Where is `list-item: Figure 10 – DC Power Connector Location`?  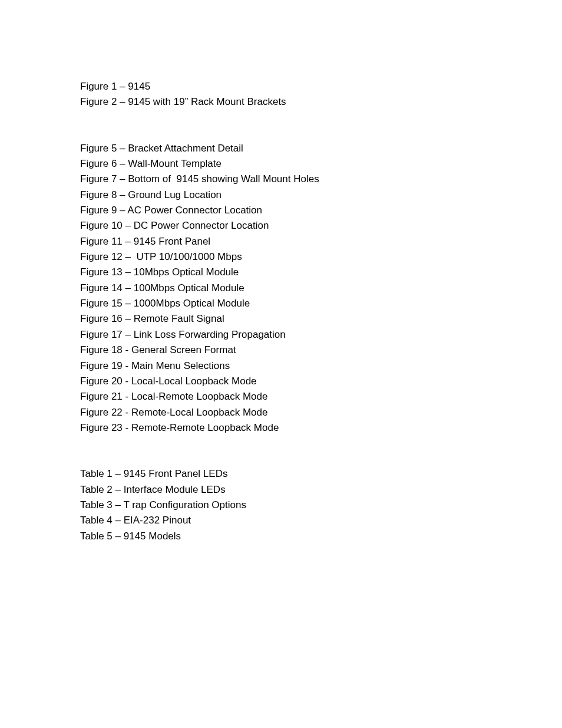 list-item: Figure 10 – DC Power Connector Location is located at coordinates (321, 226).